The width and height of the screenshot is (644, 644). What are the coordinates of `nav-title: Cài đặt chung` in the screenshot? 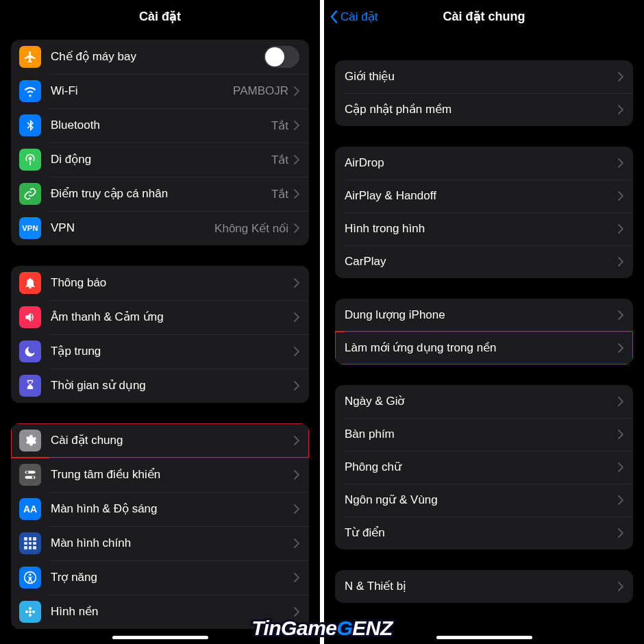 It's located at (484, 16).